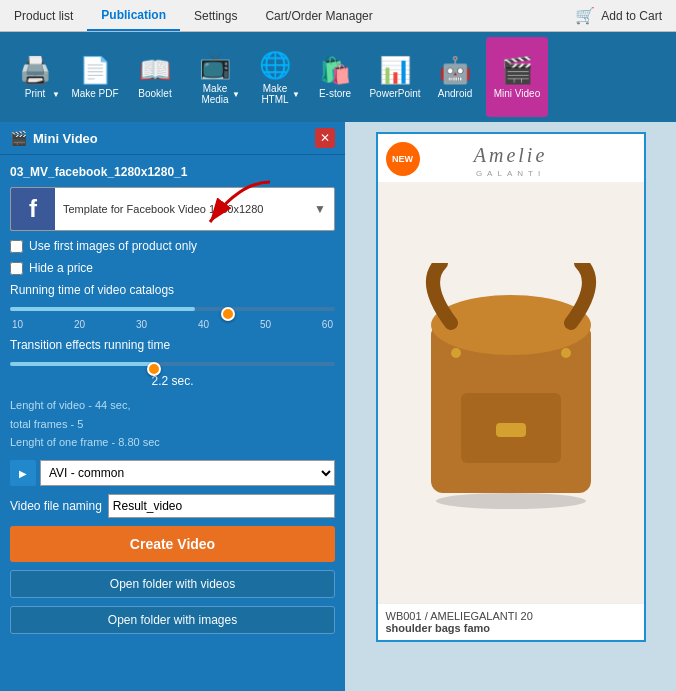  Describe the element at coordinates (18, 138) in the screenshot. I see `dialog-title-icon: 🎬` at that location.